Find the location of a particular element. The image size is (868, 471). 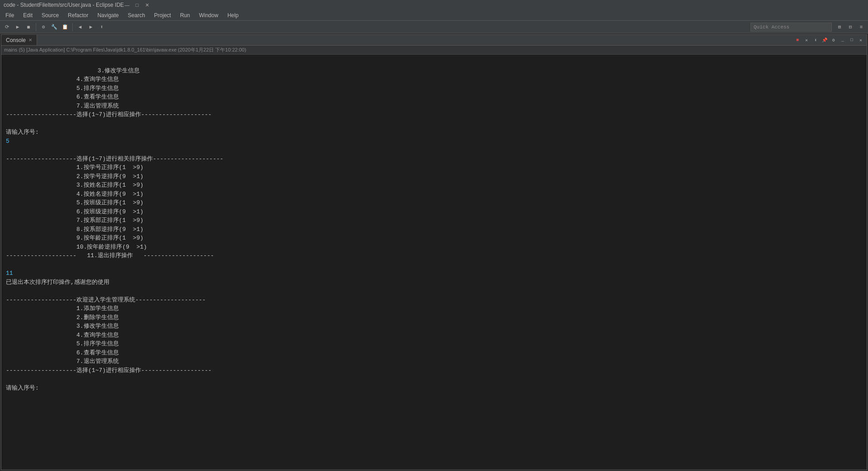

console-btn-stop: ■ is located at coordinates (797, 40).